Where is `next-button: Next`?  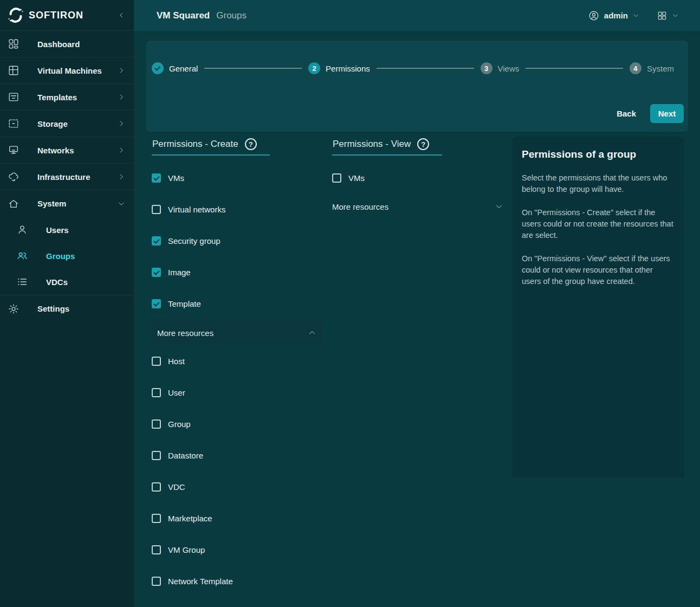
next-button: Next is located at coordinates (667, 114).